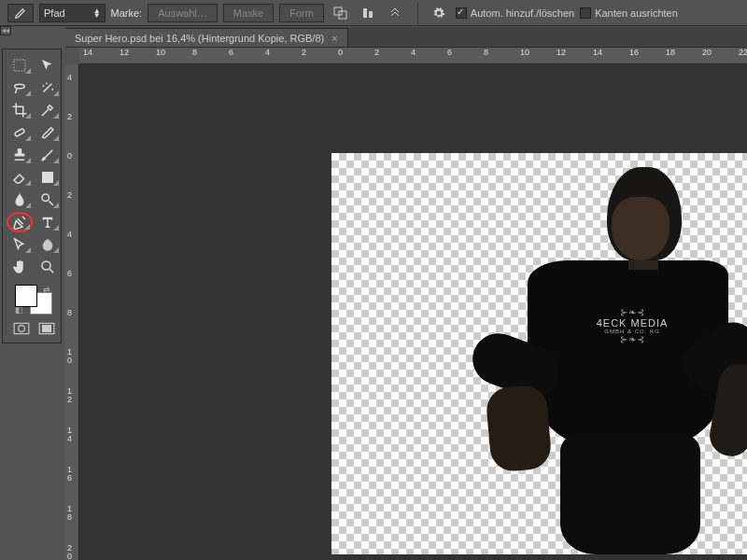 The height and width of the screenshot is (560, 747). Describe the element at coordinates (47, 329) in the screenshot. I see `screenmode-toggle` at that location.